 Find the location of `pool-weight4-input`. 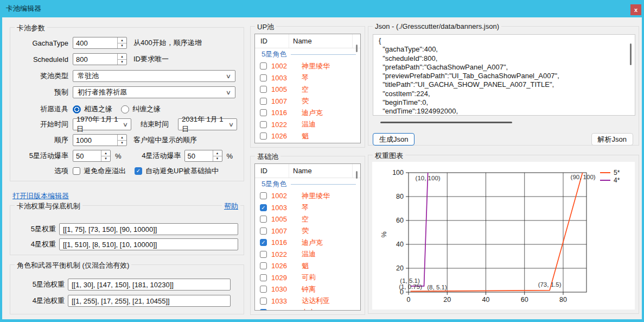

pool-weight4-input is located at coordinates (149, 301).